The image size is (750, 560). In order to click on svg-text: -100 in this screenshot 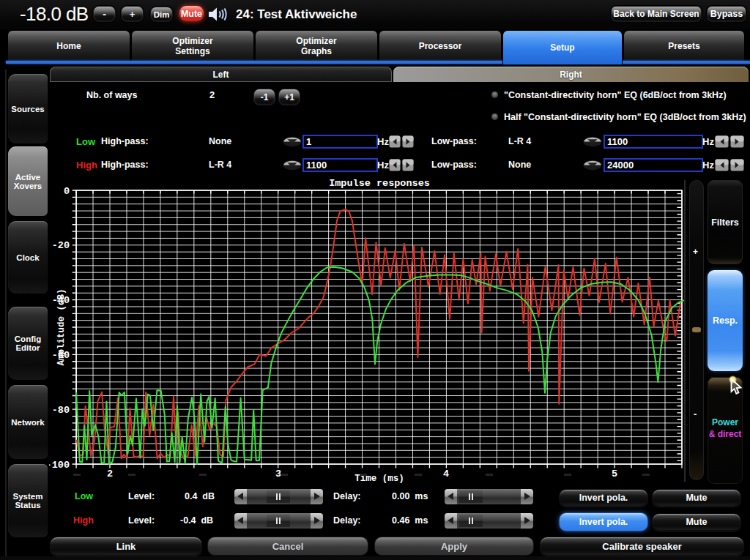, I will do `click(59, 466)`.